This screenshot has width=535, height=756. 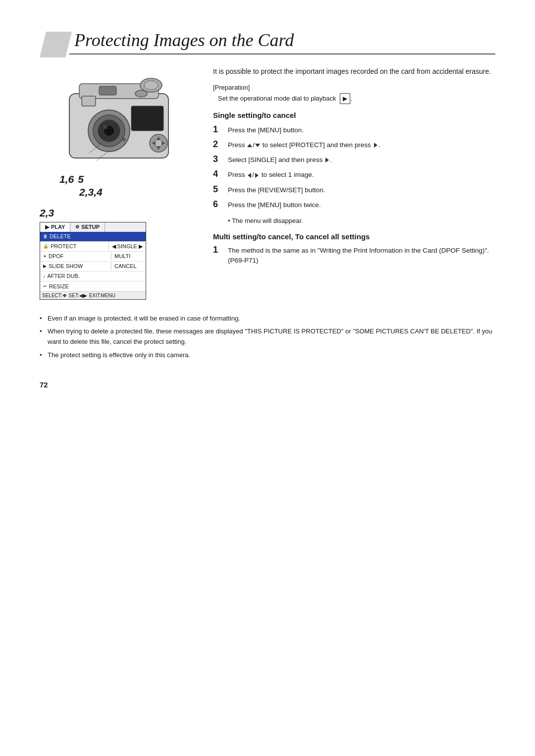 I want to click on menu-row-afterdub: ↓ AFTER DUB., so click(x=93, y=276).